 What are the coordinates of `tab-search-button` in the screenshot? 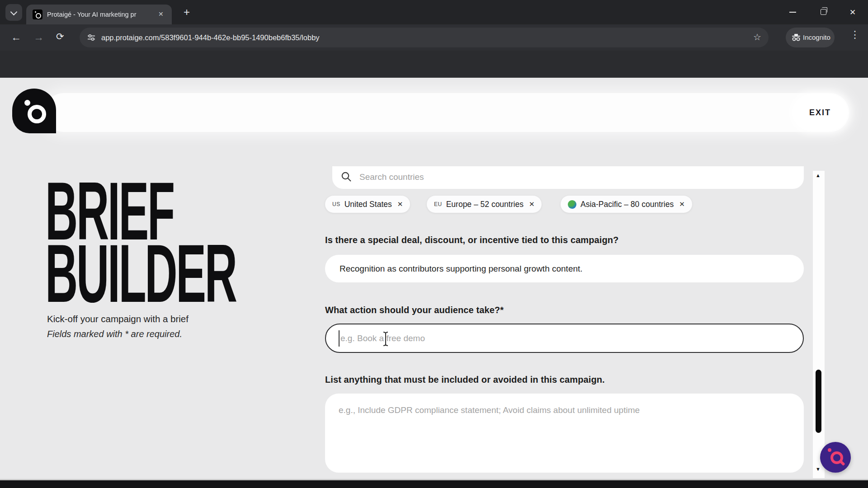 It's located at (14, 13).